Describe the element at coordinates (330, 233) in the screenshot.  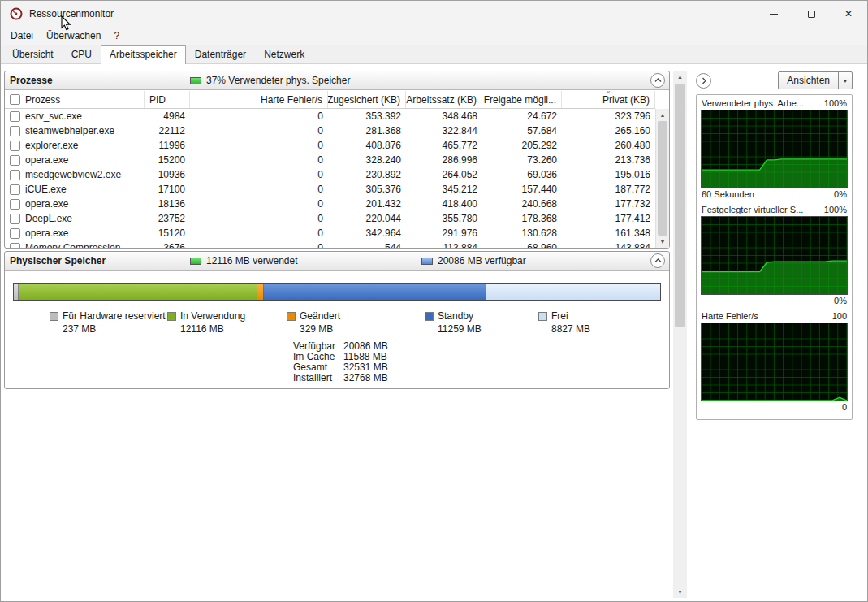
I see `table-row: opera.exe151200342.964291.976130.628161.…` at that location.